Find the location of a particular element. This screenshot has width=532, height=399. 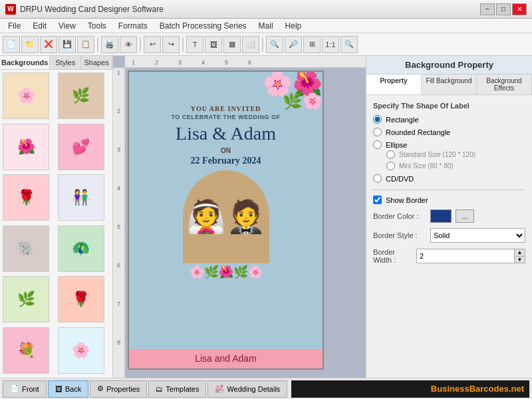

tool-redo: ↪ is located at coordinates (171, 45).